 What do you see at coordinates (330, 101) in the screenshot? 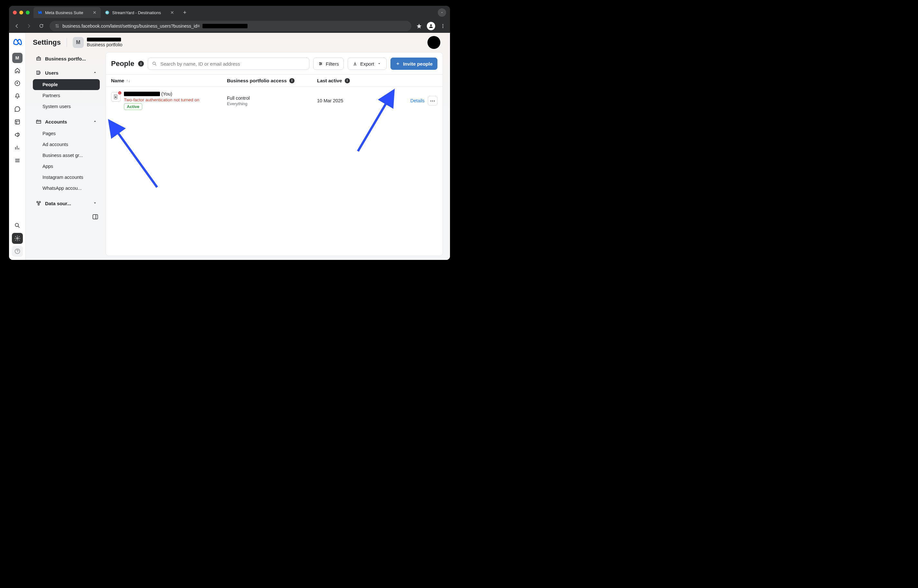
I see `last-active: 10 Mar 2025` at bounding box center [330, 101].